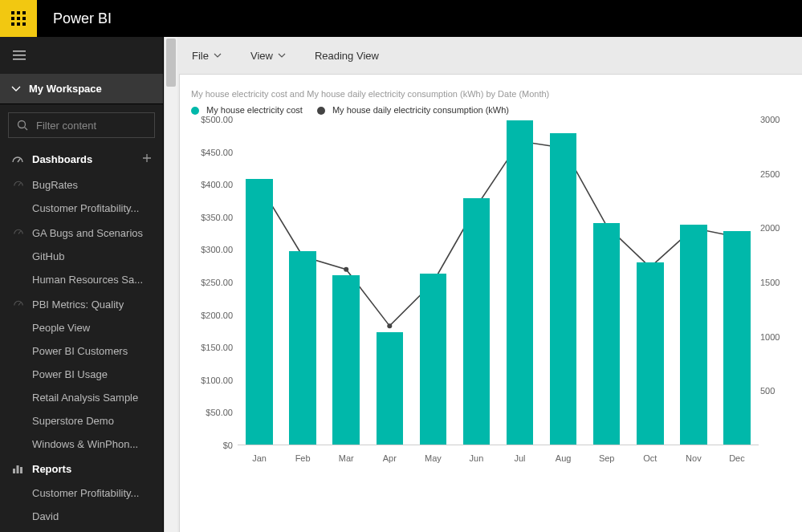 The image size is (802, 532). What do you see at coordinates (776, 120) in the screenshot?
I see `y2-axis-tick: 3000` at bounding box center [776, 120].